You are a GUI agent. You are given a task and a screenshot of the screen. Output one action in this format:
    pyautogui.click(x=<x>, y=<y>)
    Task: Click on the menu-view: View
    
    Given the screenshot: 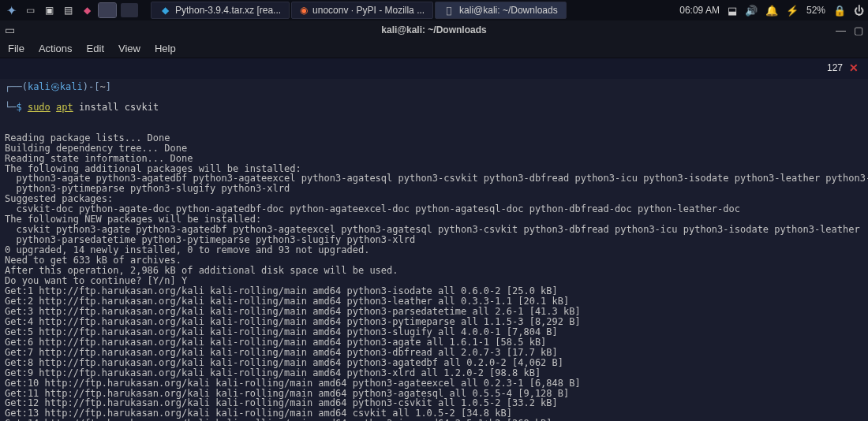 What is the action you would take?
    pyautogui.click(x=129, y=49)
    